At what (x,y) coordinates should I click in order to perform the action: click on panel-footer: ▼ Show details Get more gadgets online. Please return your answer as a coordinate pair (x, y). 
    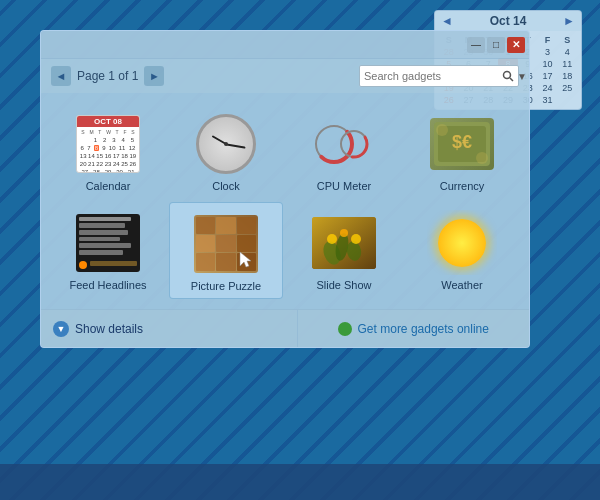
    Looking at the image, I should click on (285, 328).